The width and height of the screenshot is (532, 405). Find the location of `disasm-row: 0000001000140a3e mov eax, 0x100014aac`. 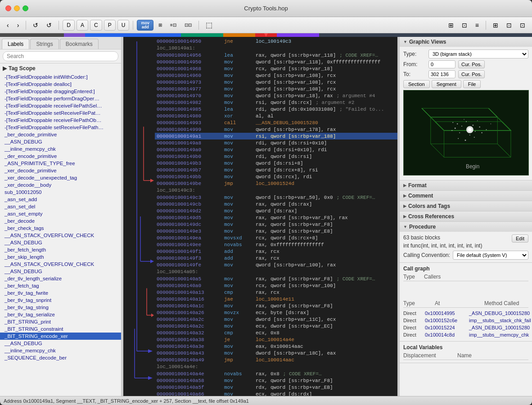

disasm-row: 0000001000140a3e mov eax, 0x100014aac is located at coordinates (276, 346).